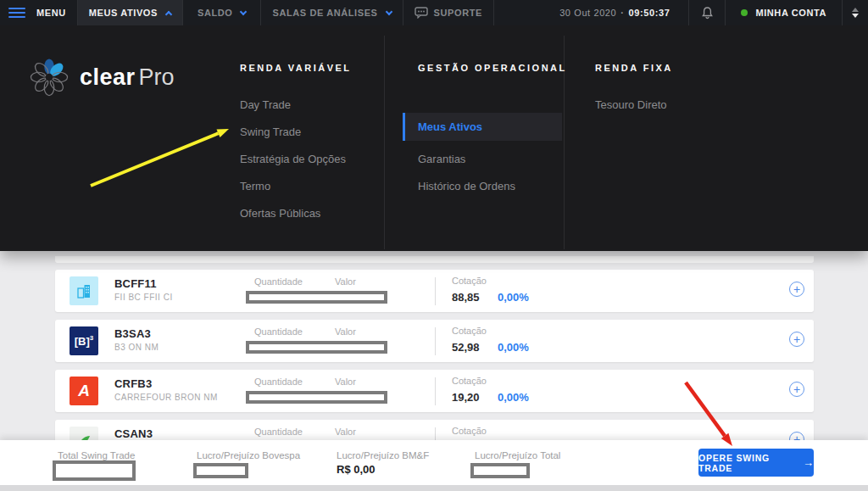 This screenshot has width=868, height=491. Describe the element at coordinates (588, 13) in the screenshot. I see `date-text: 30 Out 2020` at that location.